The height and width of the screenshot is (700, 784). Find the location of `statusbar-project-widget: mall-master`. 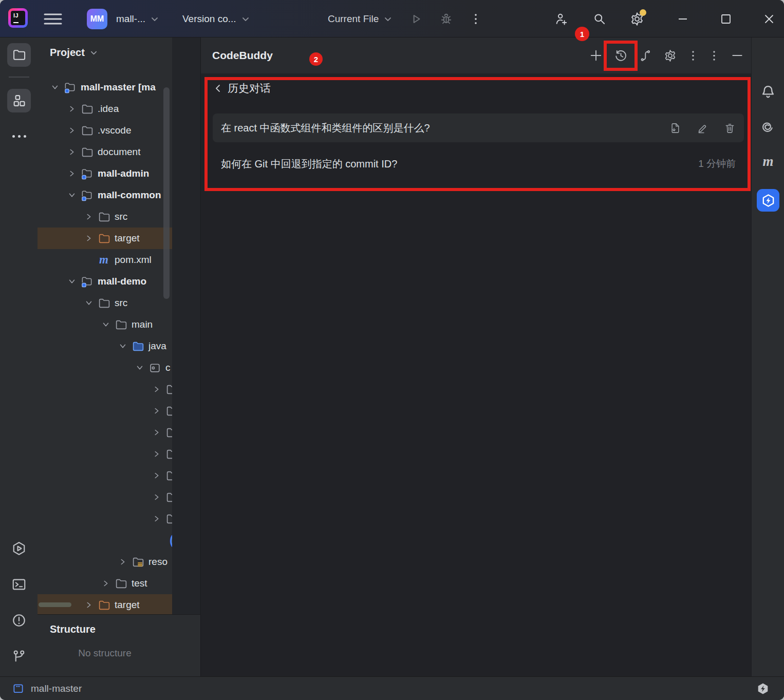

statusbar-project-widget: mall-master is located at coordinates (47, 688).